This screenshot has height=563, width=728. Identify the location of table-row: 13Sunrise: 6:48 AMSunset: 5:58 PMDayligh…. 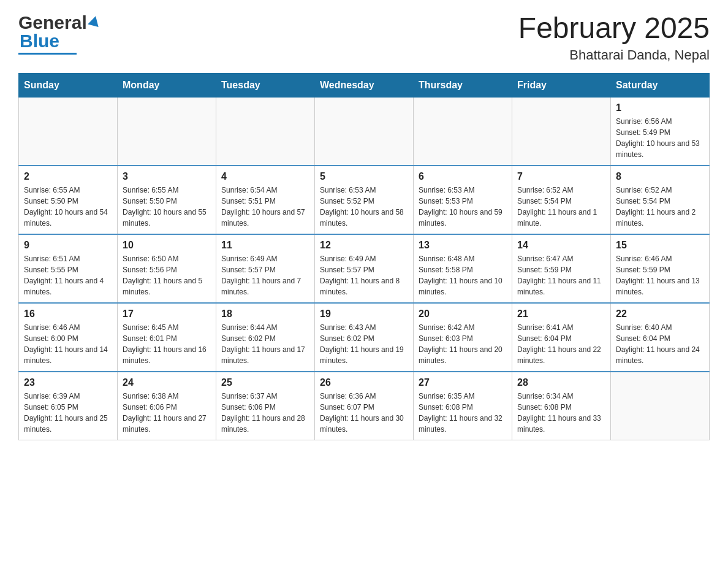
(463, 269).